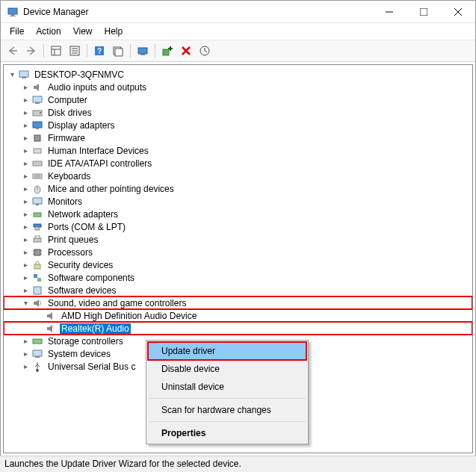  What do you see at coordinates (227, 433) in the screenshot?
I see `ctx-properties: Properties` at bounding box center [227, 433].